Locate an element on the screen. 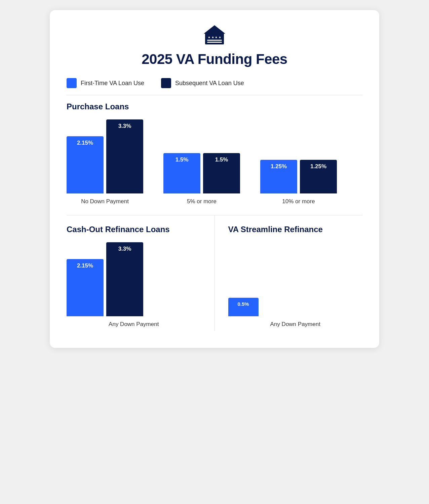 This screenshot has height=504, width=429. house-icon: ★ ★ ★ ★ is located at coordinates (214, 35).